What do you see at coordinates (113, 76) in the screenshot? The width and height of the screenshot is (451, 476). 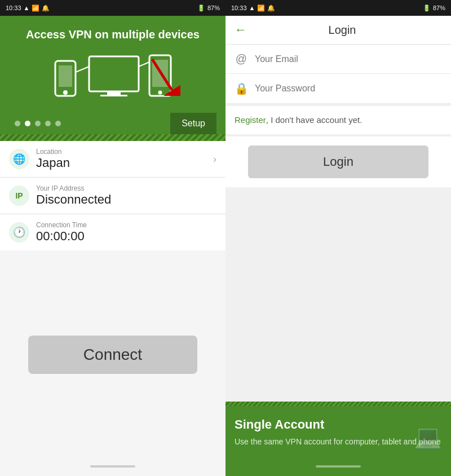 I see `devices-illustration` at bounding box center [113, 76].